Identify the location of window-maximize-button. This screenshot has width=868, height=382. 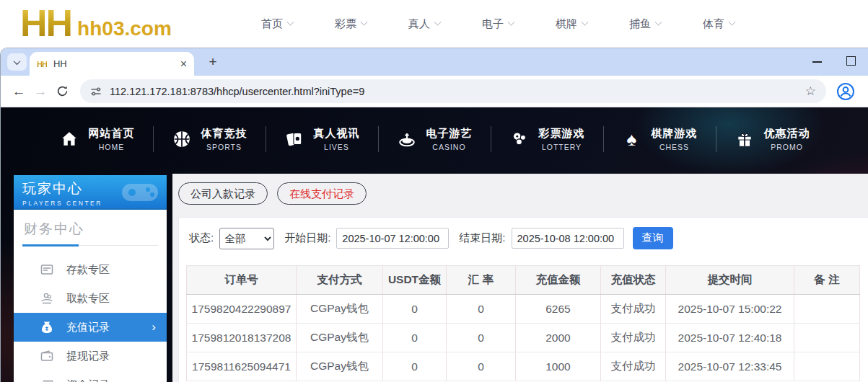
(851, 61).